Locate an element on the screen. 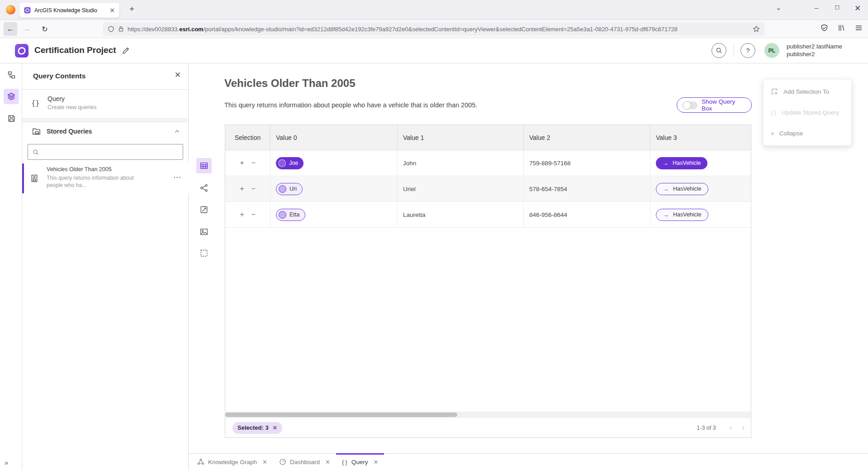 This screenshot has height=470, width=868. browser-toolbar: ← → ↻ https://dev0028833.esri.com/portal… is located at coordinates (434, 29).